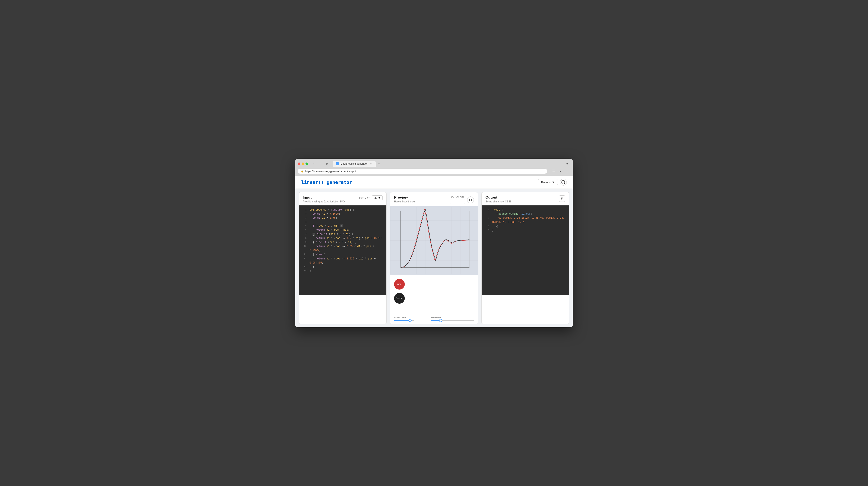  Describe the element at coordinates (498, 200) in the screenshot. I see `output-title-area: Output Some shiny new CSS!` at that location.